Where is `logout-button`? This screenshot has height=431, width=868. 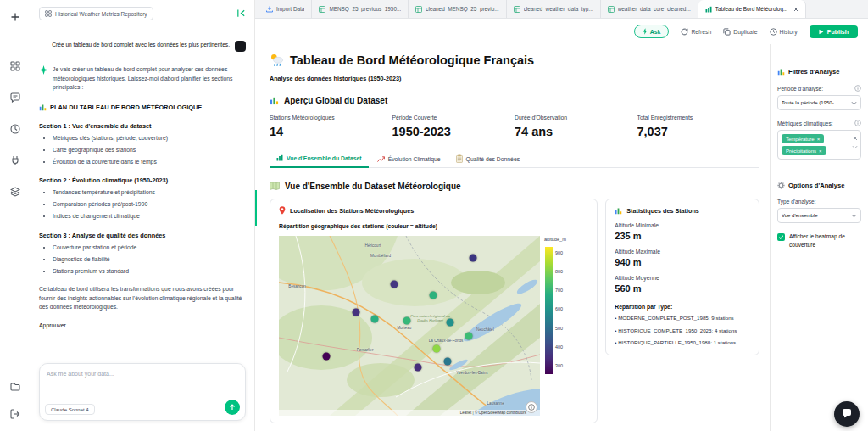 logout-button is located at coordinates (15, 414).